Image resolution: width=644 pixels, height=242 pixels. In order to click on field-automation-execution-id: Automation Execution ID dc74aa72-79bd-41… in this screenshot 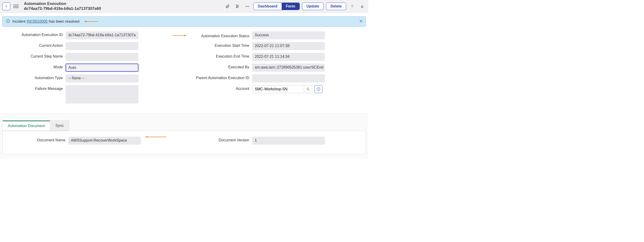, I will do `click(91, 35)`.